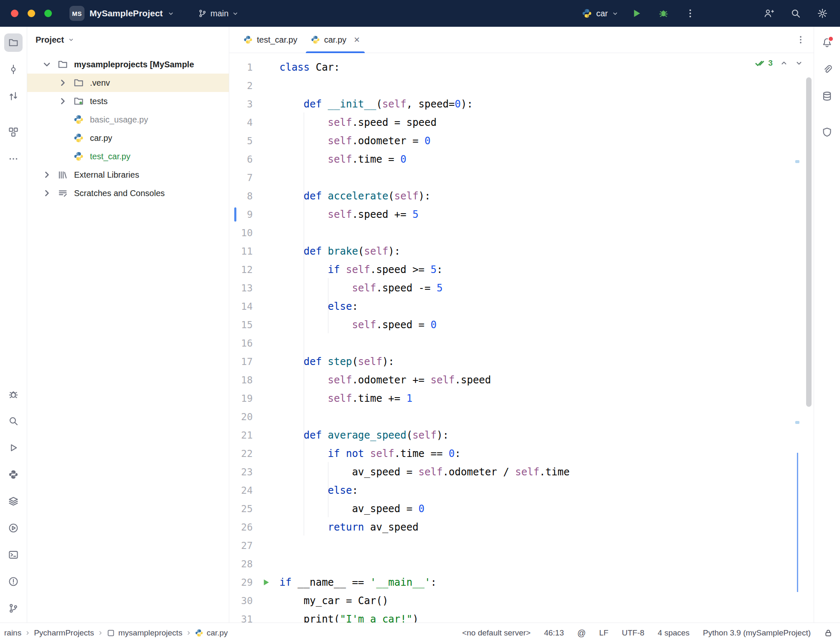  What do you see at coordinates (797, 523) in the screenshot?
I see `vcs-stripe-mark` at bounding box center [797, 523].